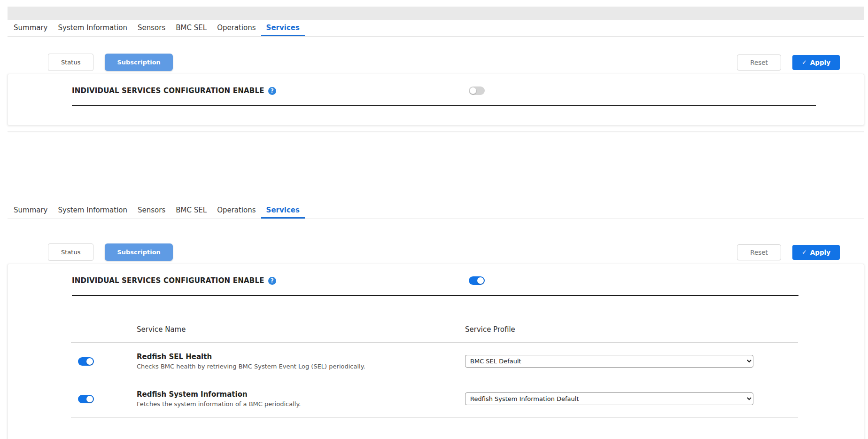 The height and width of the screenshot is (439, 868). I want to click on service-description: Checks BMC health by retrieving BMC Syst…, so click(301, 367).